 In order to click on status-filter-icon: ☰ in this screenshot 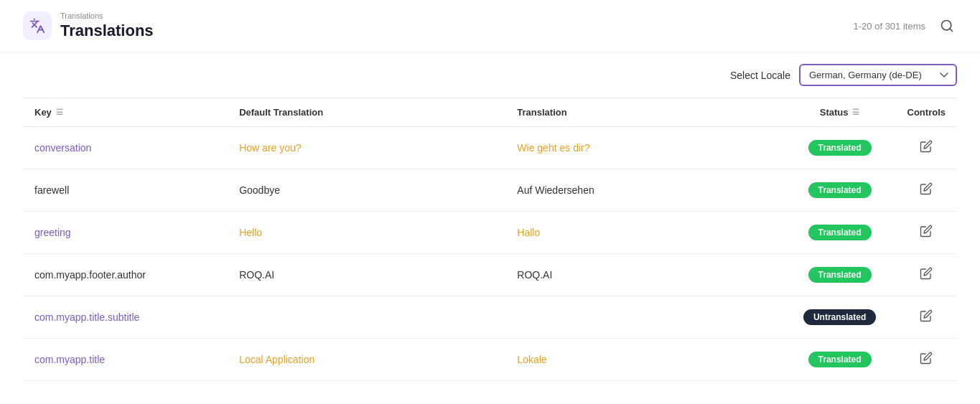, I will do `click(856, 112)`.